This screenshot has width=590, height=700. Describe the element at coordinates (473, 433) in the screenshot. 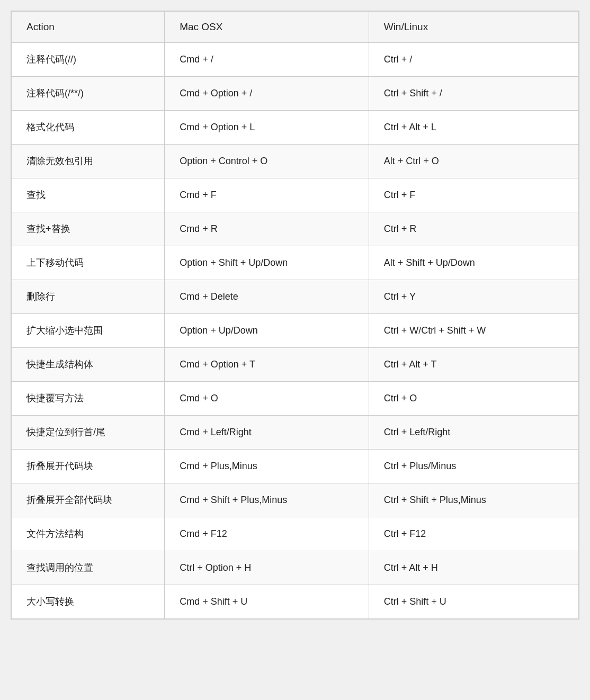

I see `cell-win: Ctrl + Left/Right` at that location.